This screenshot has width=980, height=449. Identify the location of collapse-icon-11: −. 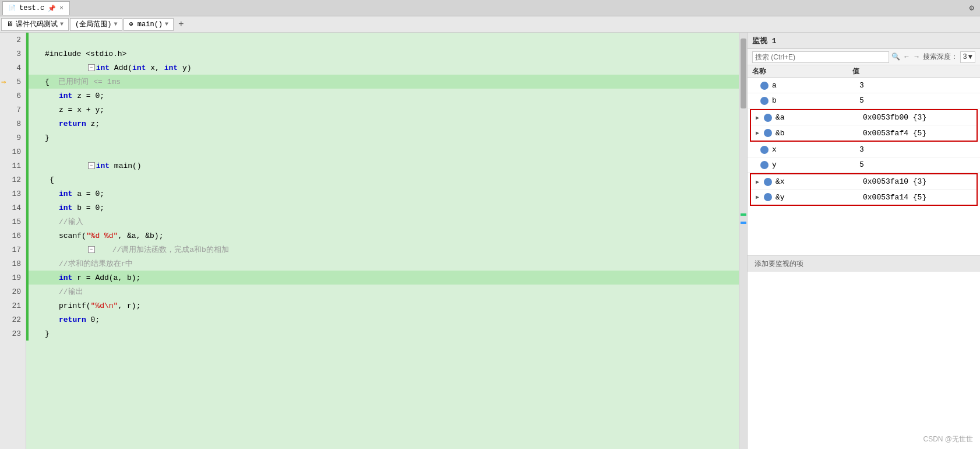
(91, 166).